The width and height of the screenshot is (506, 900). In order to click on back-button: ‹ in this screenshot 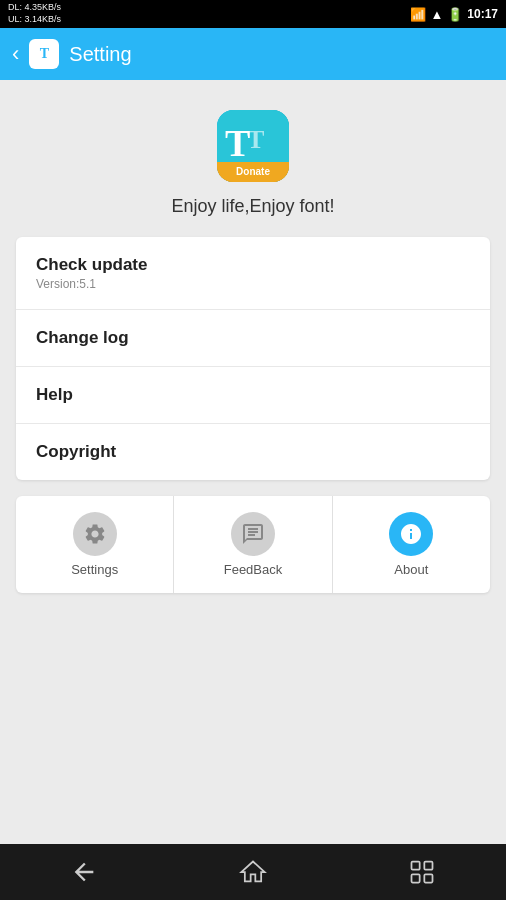, I will do `click(16, 54)`.